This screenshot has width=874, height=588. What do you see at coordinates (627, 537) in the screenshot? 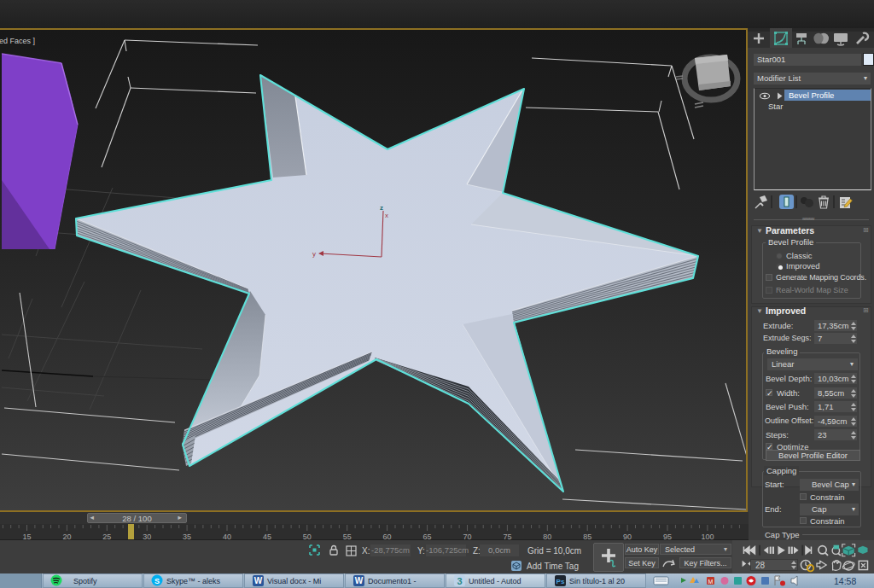
I see `svg-text: 90` at bounding box center [627, 537].